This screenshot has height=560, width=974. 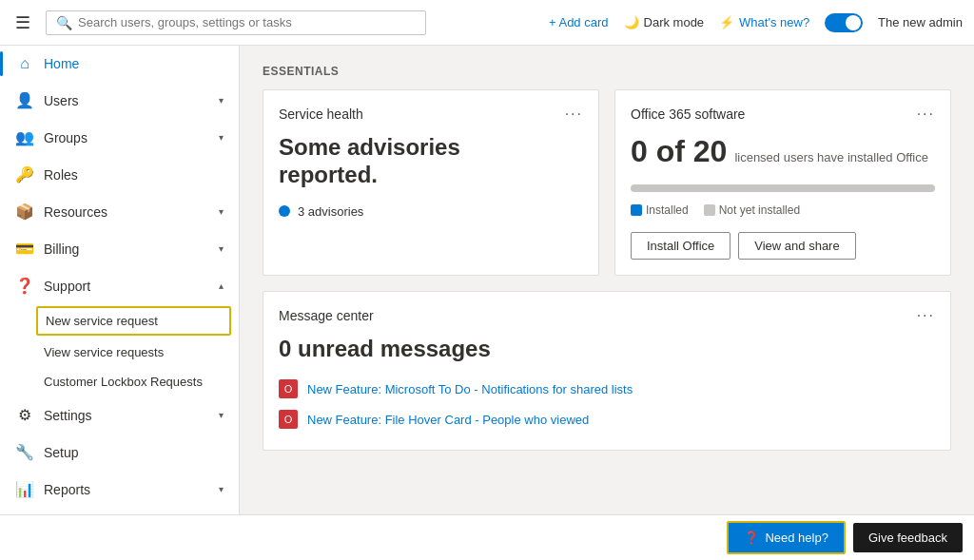 What do you see at coordinates (133, 321) in the screenshot?
I see `sidebar-item-new-service-request: New service request` at bounding box center [133, 321].